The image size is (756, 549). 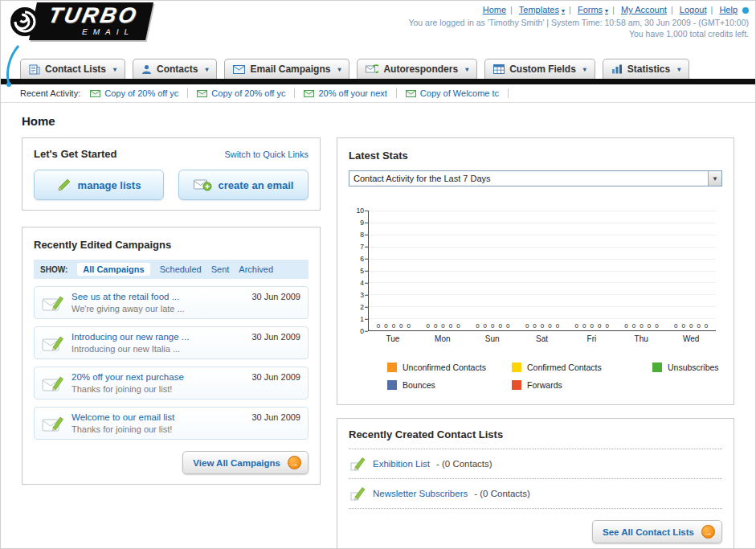 I want to click on campaign-subtitle: Introducing our new Italia ..., so click(x=157, y=349).